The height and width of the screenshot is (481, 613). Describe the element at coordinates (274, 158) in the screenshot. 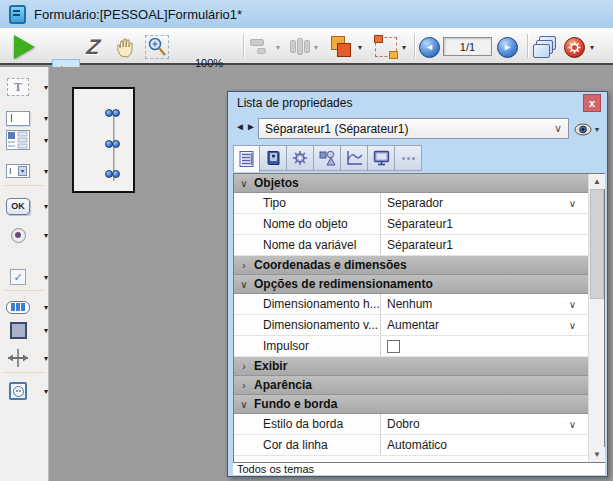

I see `tab-data` at that location.